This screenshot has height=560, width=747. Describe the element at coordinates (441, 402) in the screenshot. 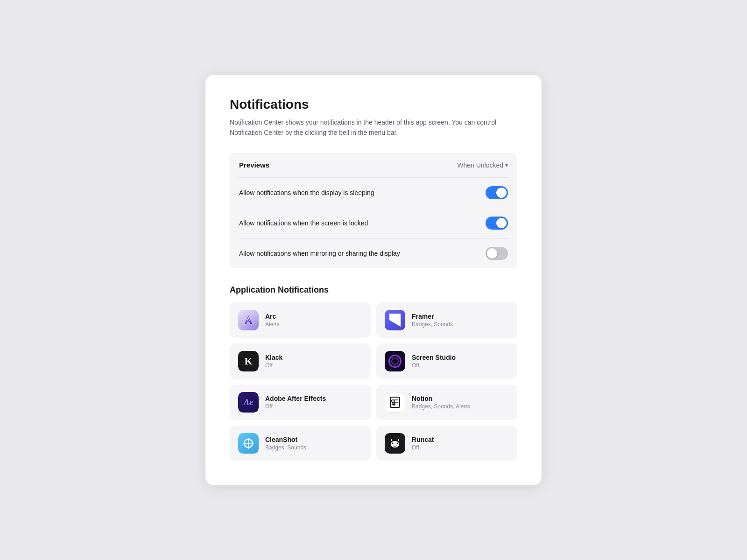

I see `app-info-notion: Notion Badges, Sounds, Alerts` at that location.